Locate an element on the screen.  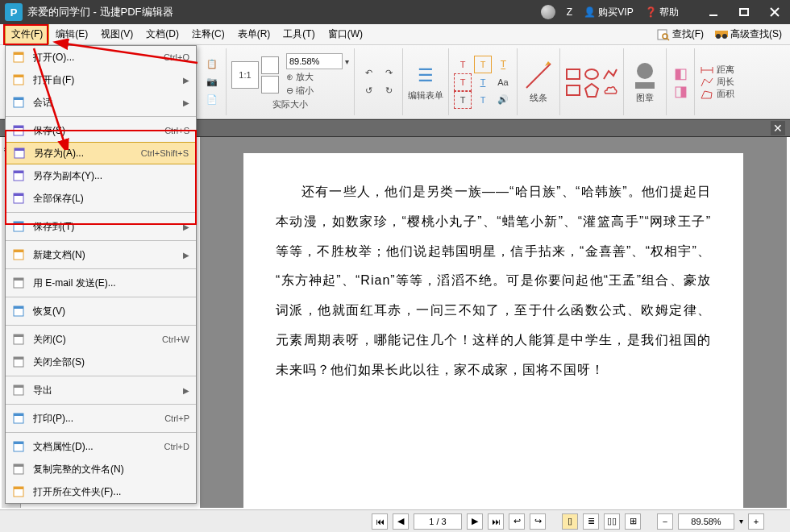
single-page-view-button: ▯ is located at coordinates (570, 522).